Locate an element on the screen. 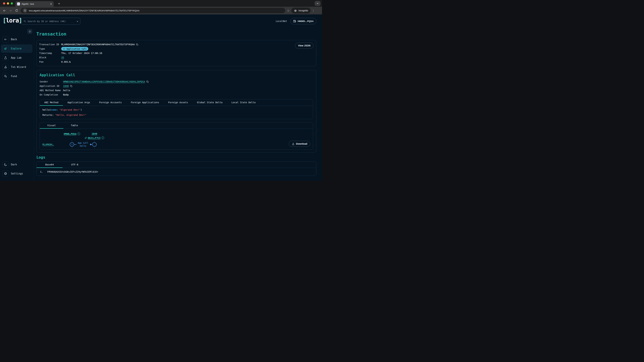  page-title: Transaction is located at coordinates (176, 34).